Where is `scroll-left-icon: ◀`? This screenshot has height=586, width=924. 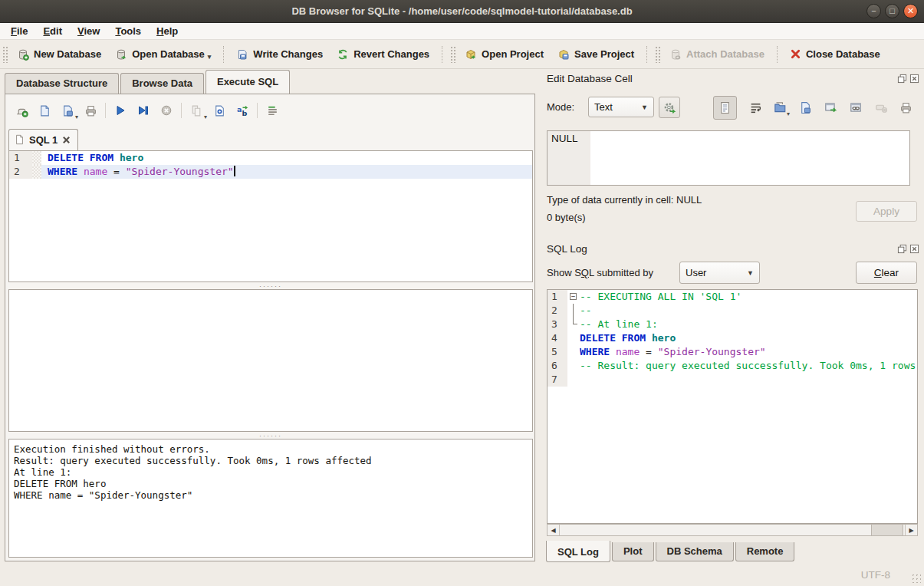
scroll-left-icon: ◀ is located at coordinates (554, 530).